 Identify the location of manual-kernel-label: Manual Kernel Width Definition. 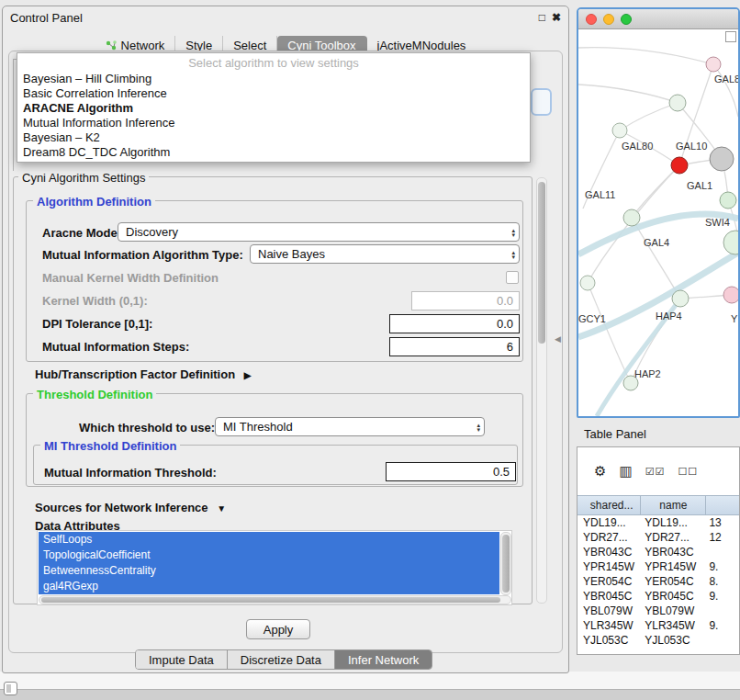
(130, 277).